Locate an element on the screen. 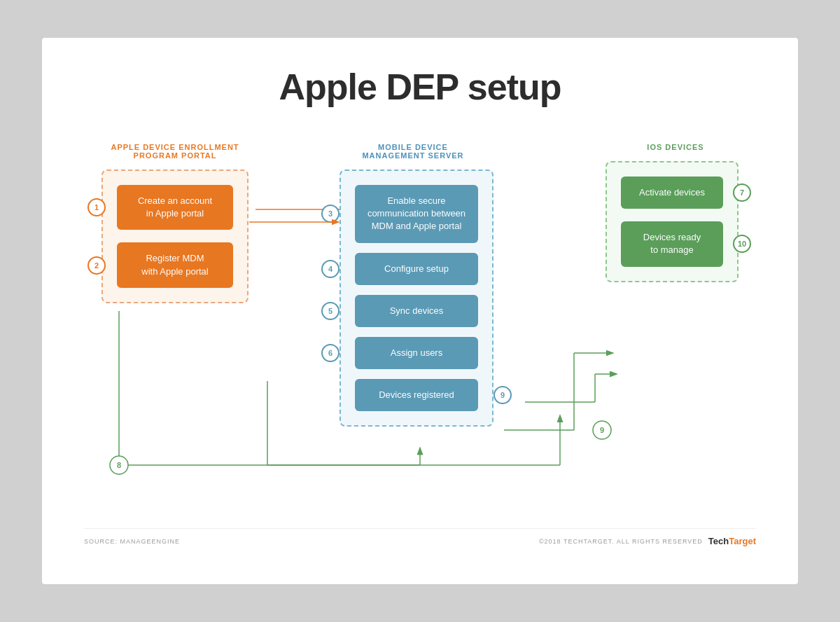  source-label: SOURCE: MANAGEENGINE is located at coordinates (132, 541).